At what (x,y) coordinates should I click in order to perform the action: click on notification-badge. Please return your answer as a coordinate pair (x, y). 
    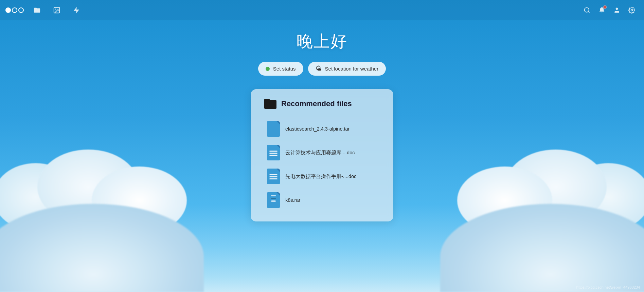
    Looking at the image, I should click on (605, 7).